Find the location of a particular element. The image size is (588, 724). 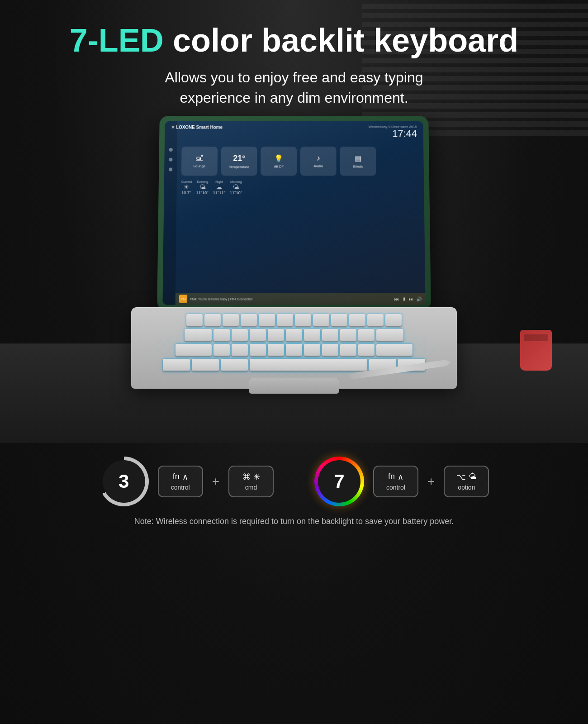

smart-home-tiles: 🛋 Lounge 21° Temperature 💡 All Off is located at coordinates (300, 161).